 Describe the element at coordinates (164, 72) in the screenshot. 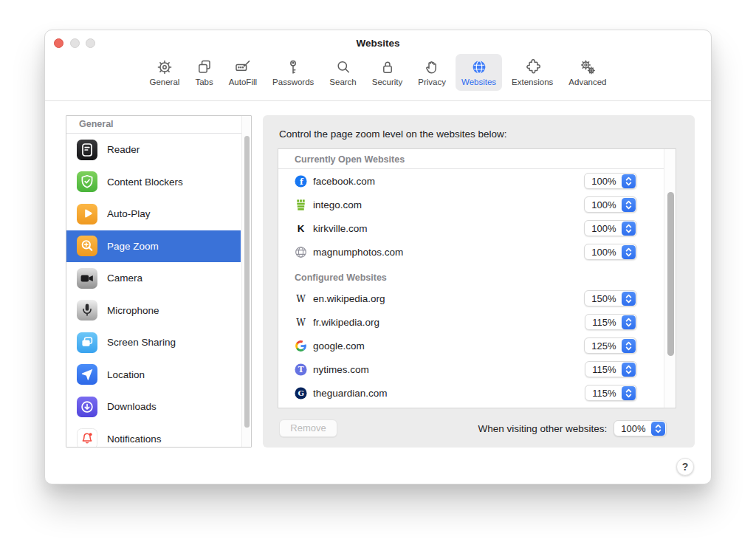

I see `tab-general: General` at that location.